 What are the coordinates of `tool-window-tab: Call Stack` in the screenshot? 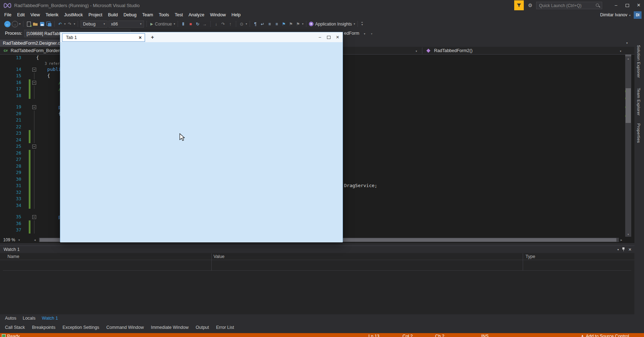 It's located at (15, 327).